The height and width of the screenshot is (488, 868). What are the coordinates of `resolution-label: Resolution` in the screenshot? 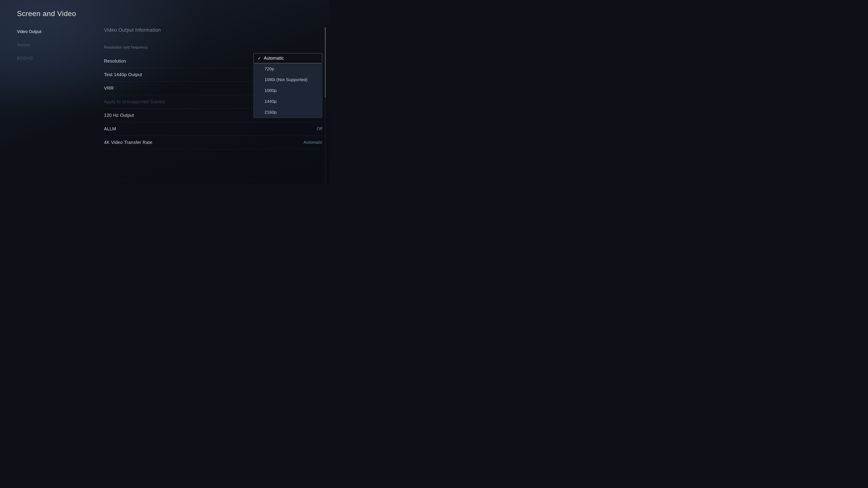 It's located at (115, 61).